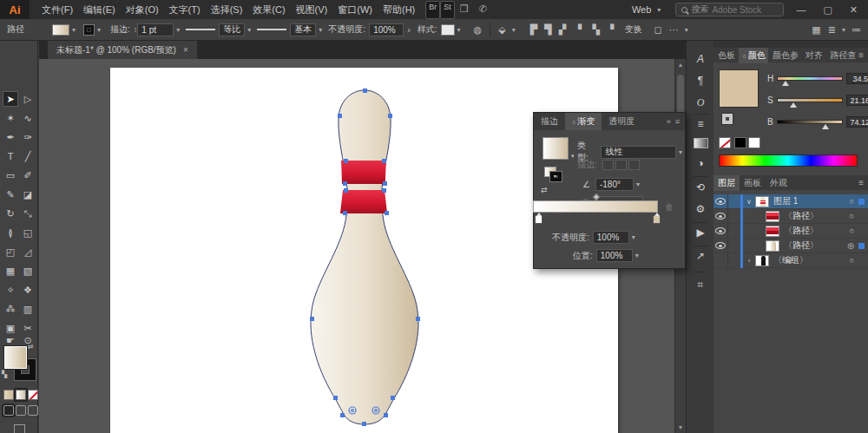 This screenshot has height=433, width=868. I want to click on artboards-panel-icon: ⌗, so click(700, 285).